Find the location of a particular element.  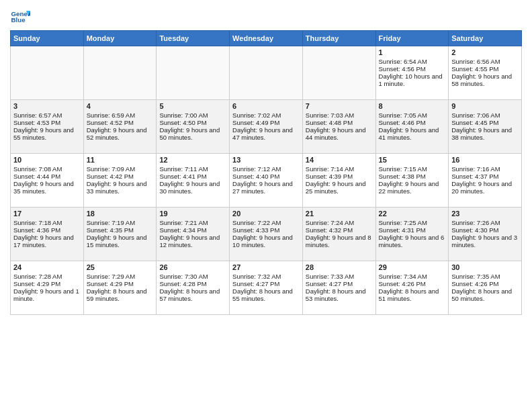

day-info: Sunset: 4:45 PM is located at coordinates (485, 122).